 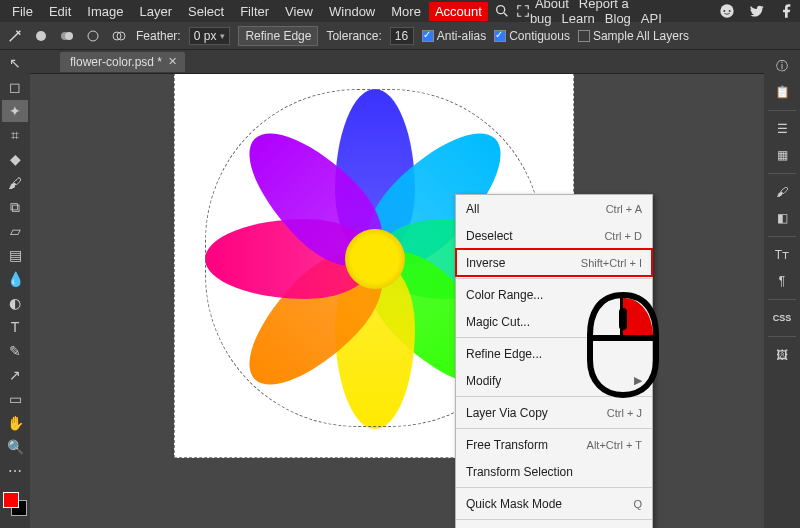 What do you see at coordinates (554, 412) in the screenshot?
I see `ctx-layer-via-copy: Layer Via CopyCtrl + J` at bounding box center [554, 412].